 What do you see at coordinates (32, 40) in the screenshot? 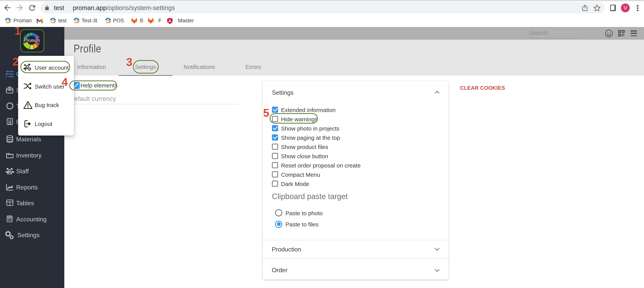
I see `svg-text: Proman` at bounding box center [32, 40].